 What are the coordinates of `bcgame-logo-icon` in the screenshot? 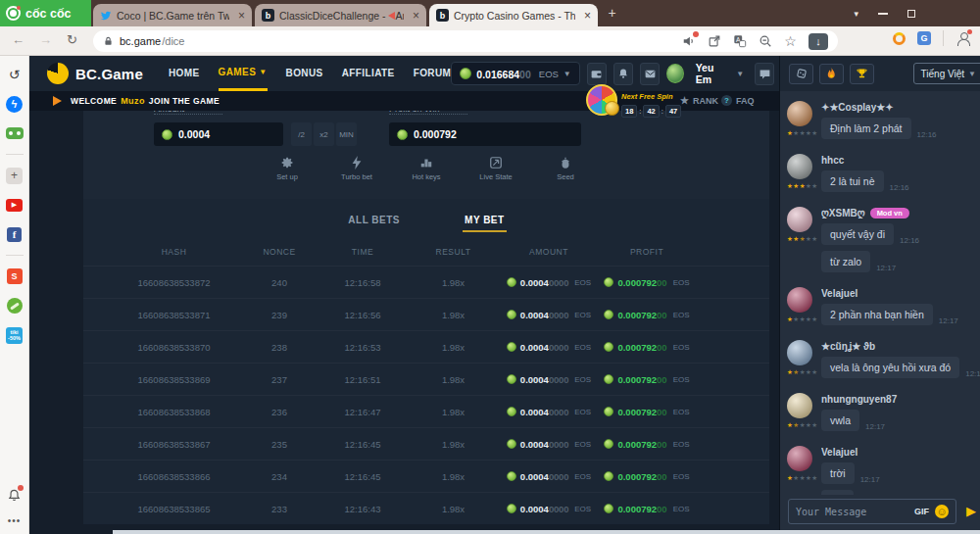 It's located at (58, 73).